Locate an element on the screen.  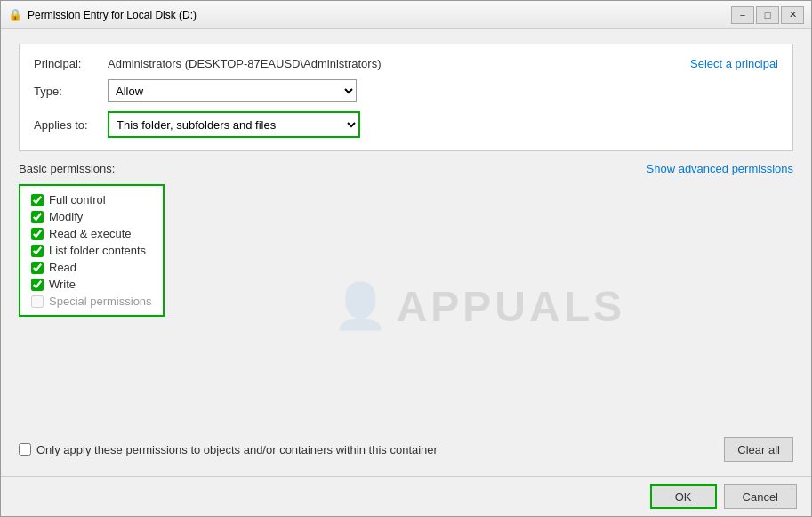
permission-special: Special permissions is located at coordinates (92, 301).